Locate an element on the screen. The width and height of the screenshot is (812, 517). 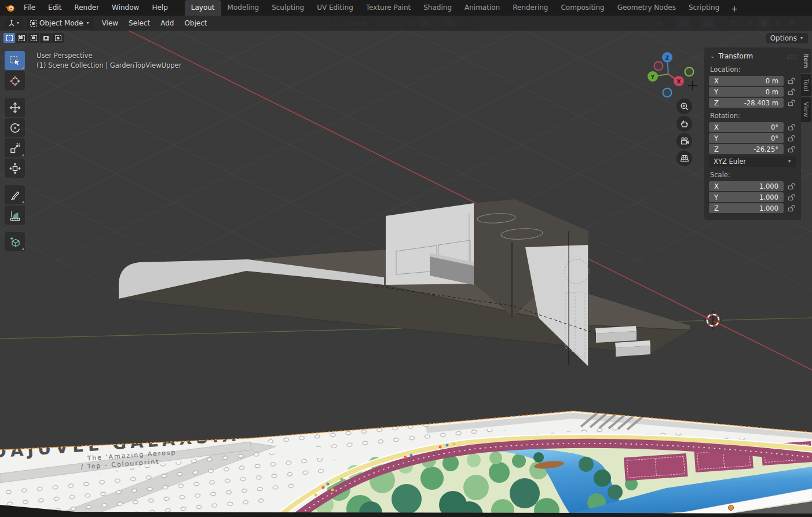
tool-scale is located at coordinates (15, 148).